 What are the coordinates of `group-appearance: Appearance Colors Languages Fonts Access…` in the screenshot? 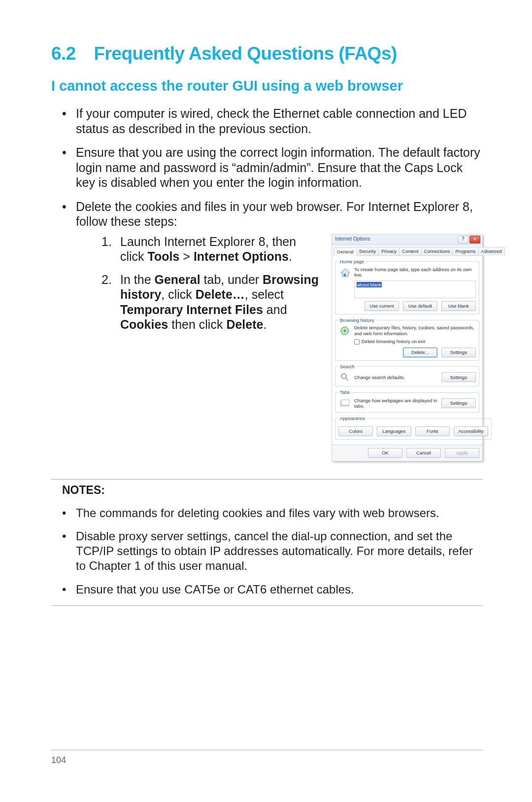 It's located at (413, 428).